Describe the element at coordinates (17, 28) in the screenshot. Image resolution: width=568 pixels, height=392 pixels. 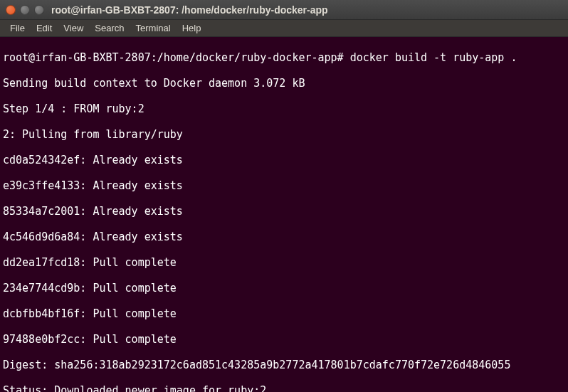
I see `menu-file: File` at that location.